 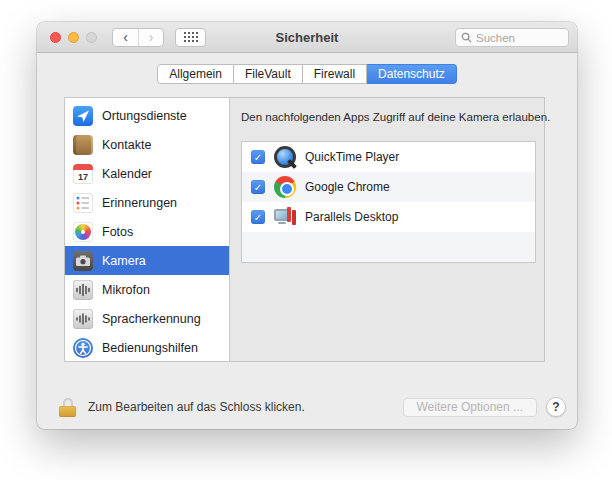 I want to click on tab-bar: Allgemein FileVault Firewall Datenschutz, so click(x=307, y=74).